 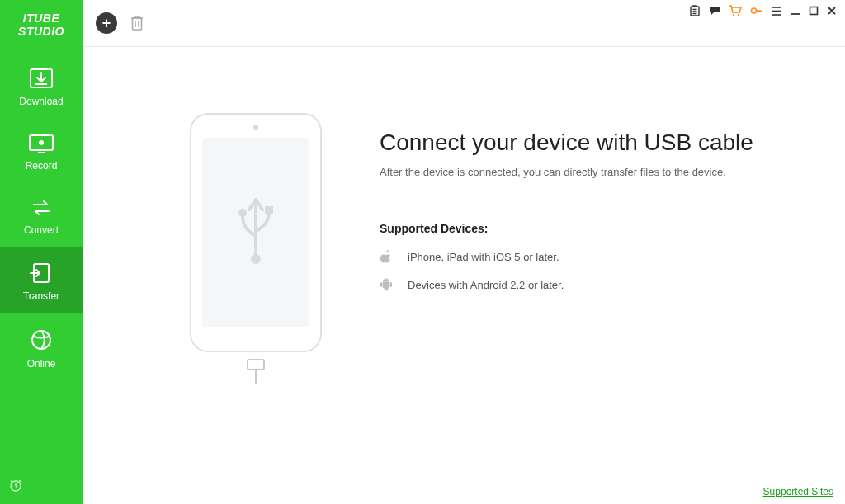 I want to click on support-row-ios: iPhone, iPad with iOS 5 or later., so click(x=596, y=257).